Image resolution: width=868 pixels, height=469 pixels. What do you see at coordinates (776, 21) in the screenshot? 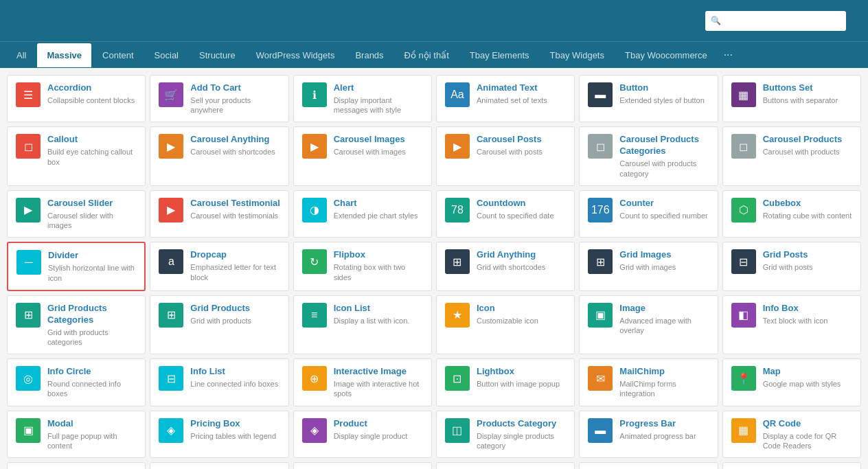
I see `search-input` at bounding box center [776, 21].